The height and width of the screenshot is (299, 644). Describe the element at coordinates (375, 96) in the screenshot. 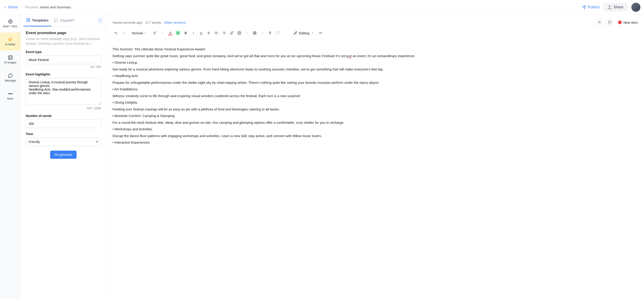

I see `content-line: Witness creativity come to life through …` at that location.